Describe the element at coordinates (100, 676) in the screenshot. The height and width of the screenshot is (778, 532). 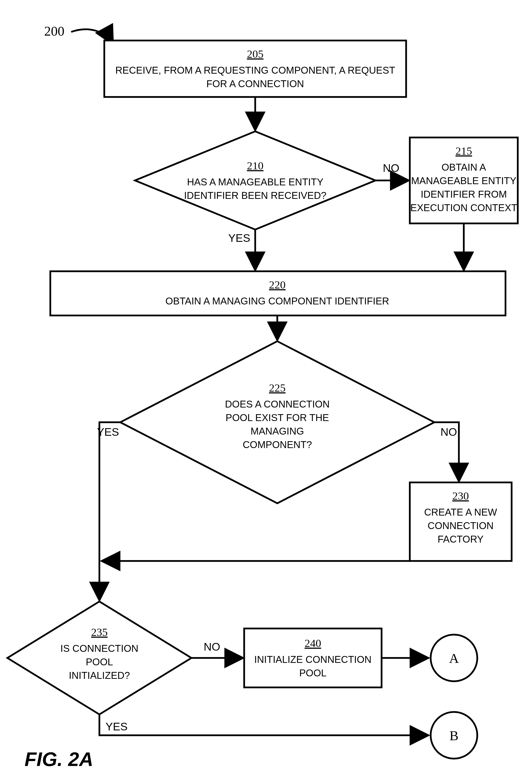
I see `node-235-l3: INITIALIZED?` at that location.